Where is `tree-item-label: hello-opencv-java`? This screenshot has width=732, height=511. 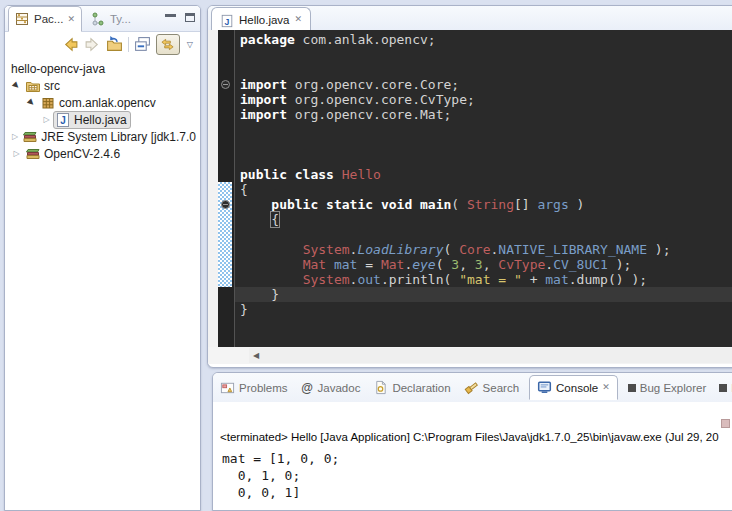 tree-item-label: hello-opencv-java is located at coordinates (58, 69).